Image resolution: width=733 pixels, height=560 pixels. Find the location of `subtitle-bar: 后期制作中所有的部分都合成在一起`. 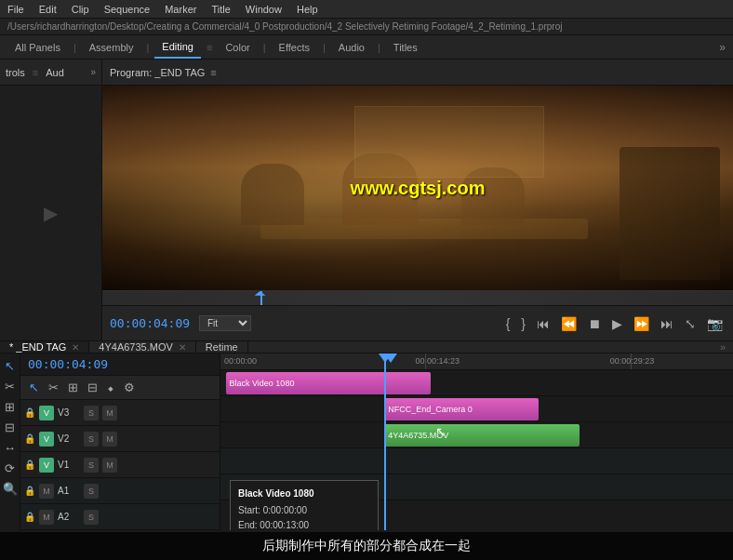

subtitle-bar: 后期制作中所有的部分都合成在一起 is located at coordinates (366, 546).